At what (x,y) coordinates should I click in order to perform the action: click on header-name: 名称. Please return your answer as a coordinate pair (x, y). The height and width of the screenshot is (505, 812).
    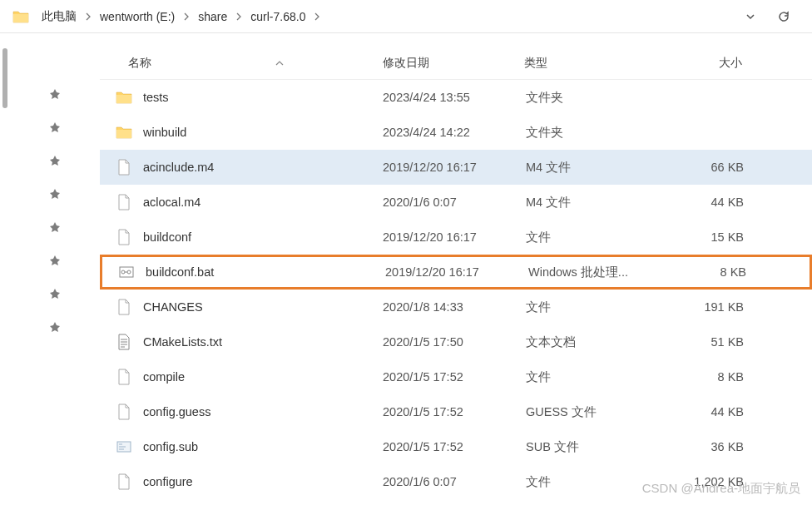
    Looking at the image, I should click on (241, 63).